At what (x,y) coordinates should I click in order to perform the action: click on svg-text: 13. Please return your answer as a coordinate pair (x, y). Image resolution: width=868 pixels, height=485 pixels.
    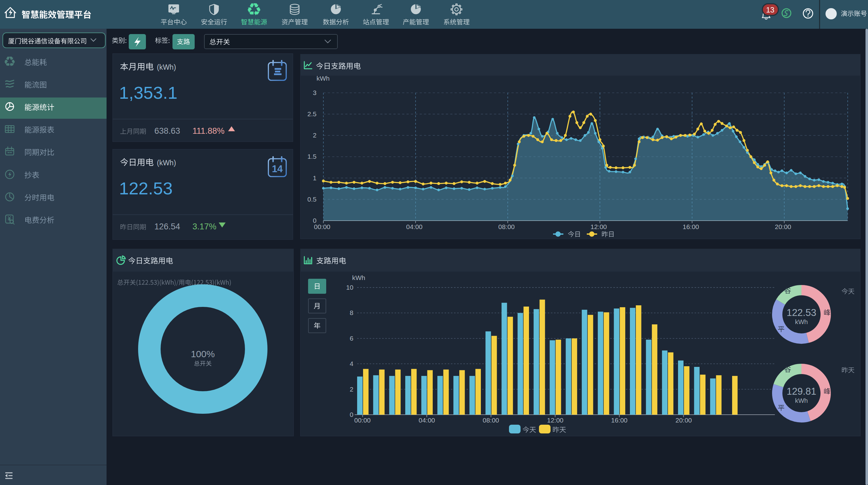
    Looking at the image, I should click on (770, 10).